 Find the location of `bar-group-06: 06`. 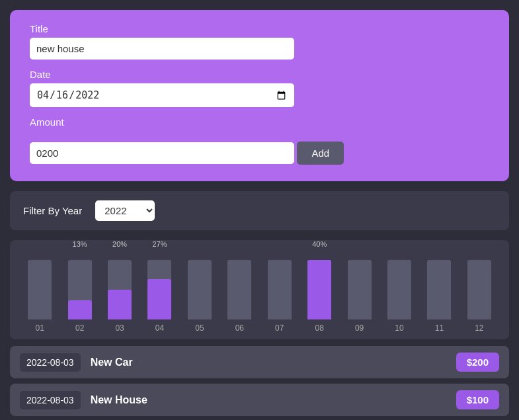

bar-group-06: 06 is located at coordinates (239, 293).